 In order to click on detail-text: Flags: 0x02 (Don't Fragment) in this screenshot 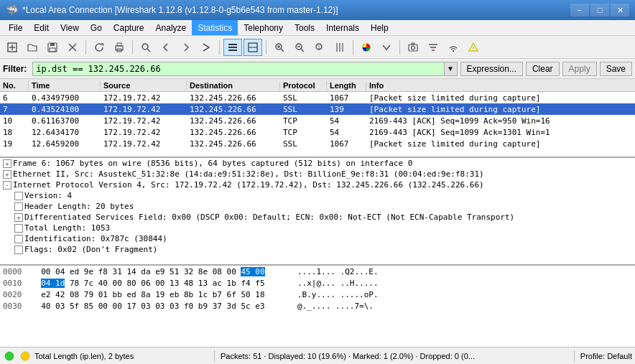, I will do `click(91, 250)`.